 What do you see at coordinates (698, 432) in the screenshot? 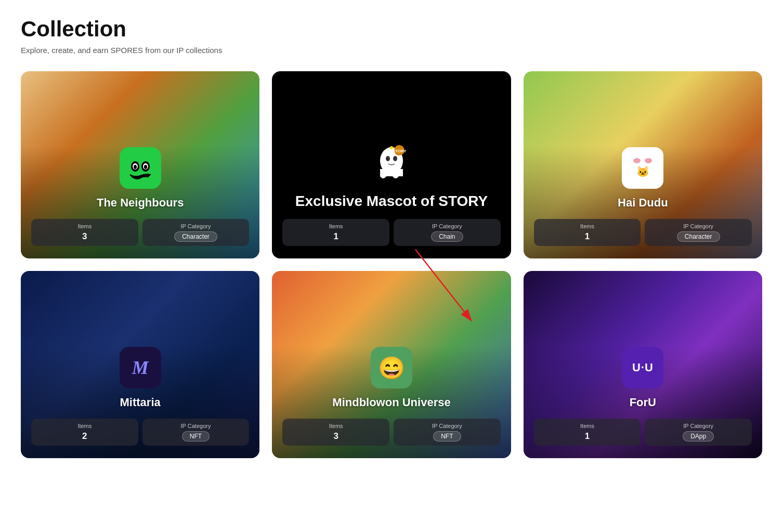
I see `card-category-foru: IP Category DApp` at bounding box center [698, 432].